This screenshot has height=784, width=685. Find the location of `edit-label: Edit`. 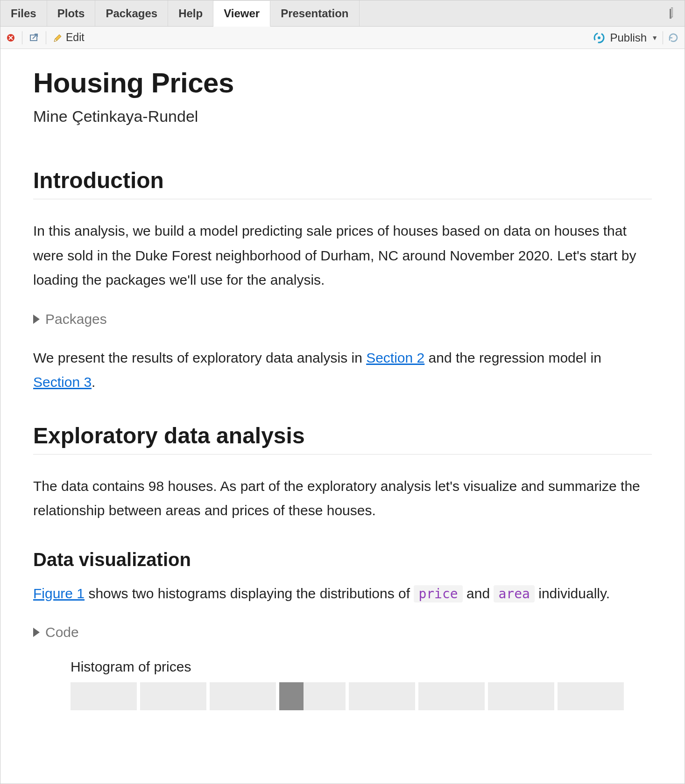

edit-label: Edit is located at coordinates (75, 37).